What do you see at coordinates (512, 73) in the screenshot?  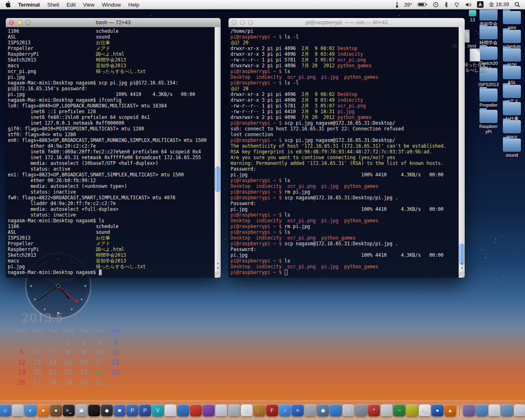 I see `folder-icon` at bounding box center [512, 73].